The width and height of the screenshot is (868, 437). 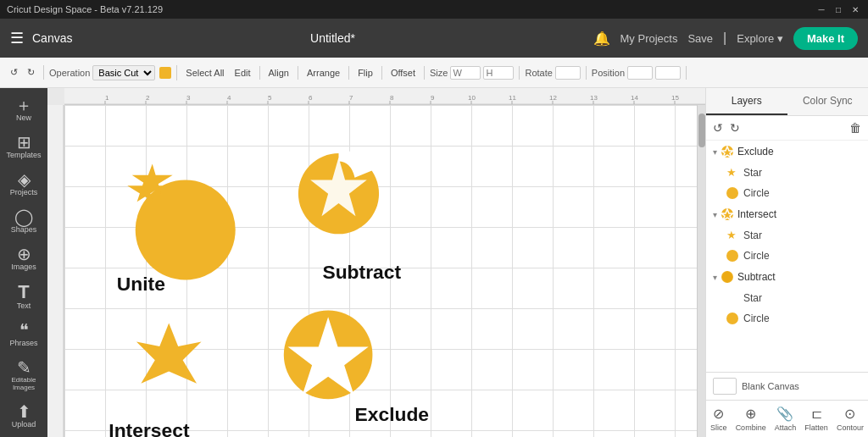 What do you see at coordinates (24, 184) in the screenshot?
I see `sidebar-item-projects: ◈ Projects` at bounding box center [24, 184].